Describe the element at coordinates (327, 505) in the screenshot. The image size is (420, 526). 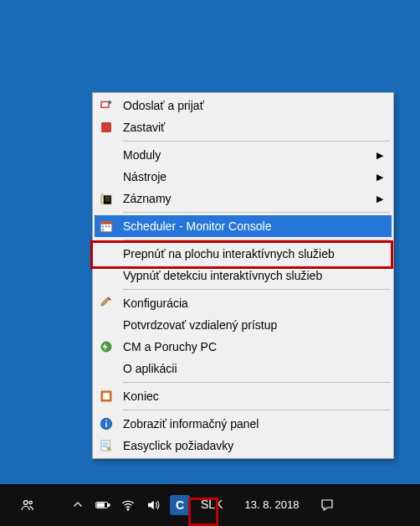
I see `action-center-icon` at that location.